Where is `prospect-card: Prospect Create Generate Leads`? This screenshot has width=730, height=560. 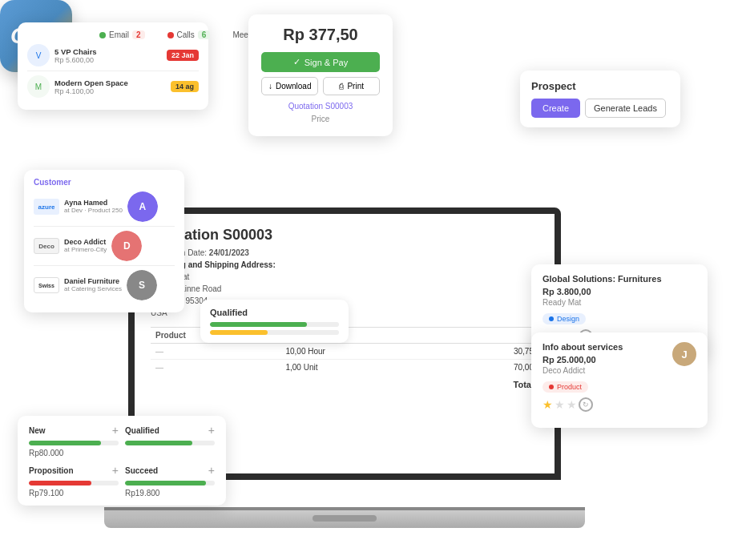 prospect-card: Prospect Create Generate Leads is located at coordinates (600, 99).